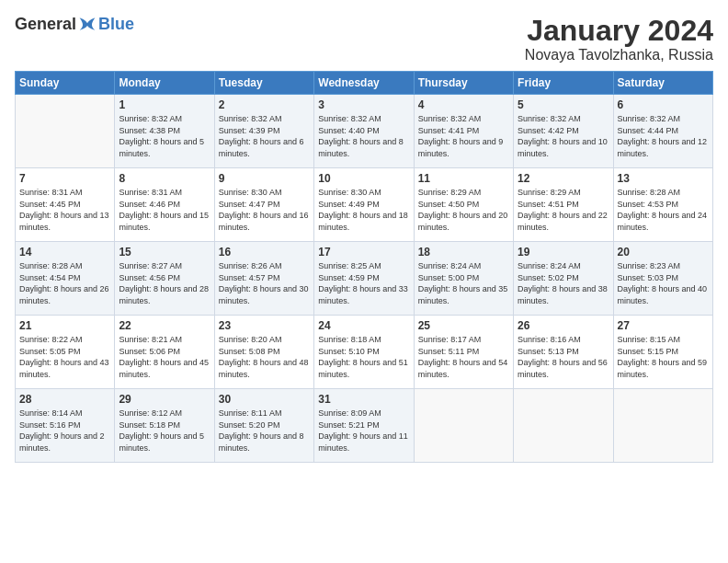  Describe the element at coordinates (250, 278) in the screenshot. I see `day-sunset: Sunset: 4:57 PM` at that location.